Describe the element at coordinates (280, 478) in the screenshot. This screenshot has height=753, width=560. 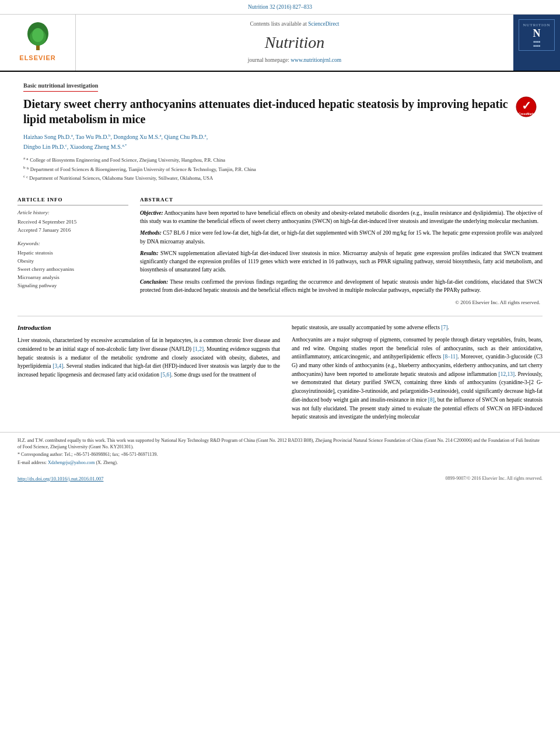
I see `bottom-links: http://dx.doi.org/10.1016/j.nut.2016.01.…` at that location.